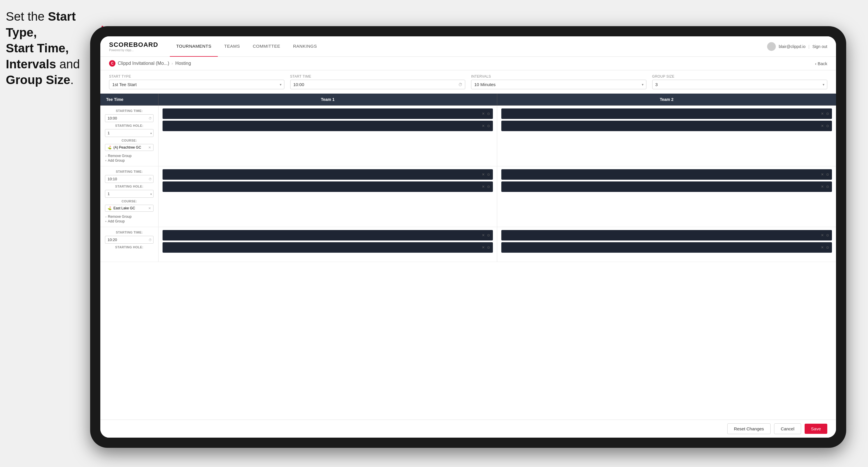 This screenshot has width=868, height=467. I want to click on reset-changes-button: Reset Changes, so click(749, 429).